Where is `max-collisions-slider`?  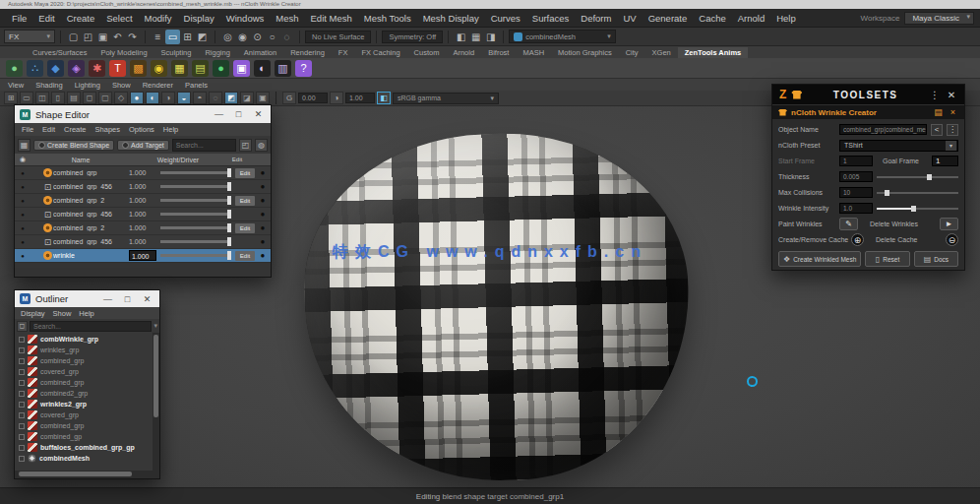 max-collisions-slider is located at coordinates (917, 193).